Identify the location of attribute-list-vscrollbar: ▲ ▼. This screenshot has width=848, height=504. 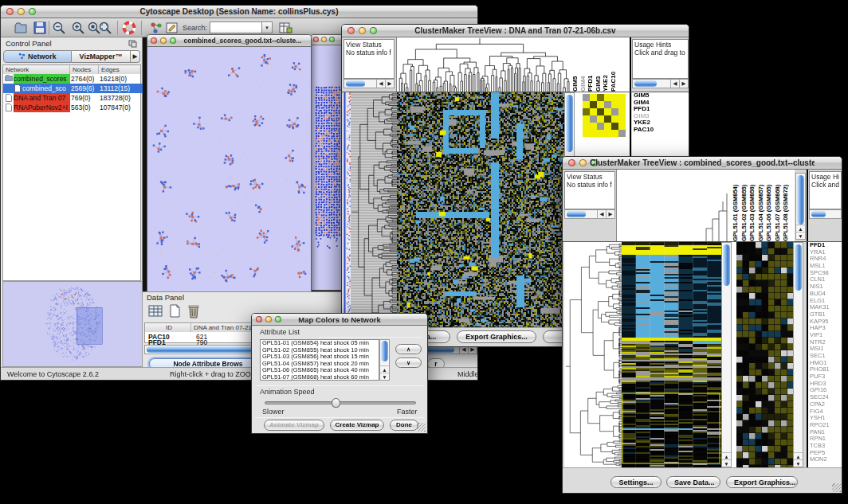
(384, 360).